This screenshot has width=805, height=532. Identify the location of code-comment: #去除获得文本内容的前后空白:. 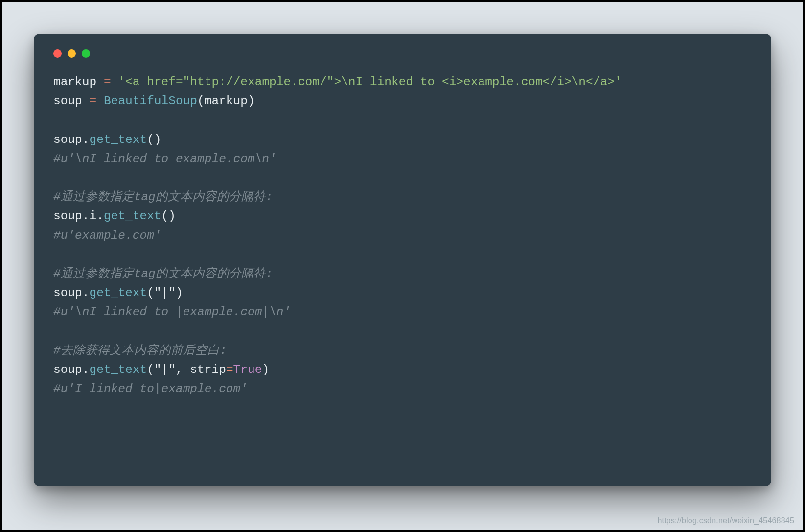
(140, 350).